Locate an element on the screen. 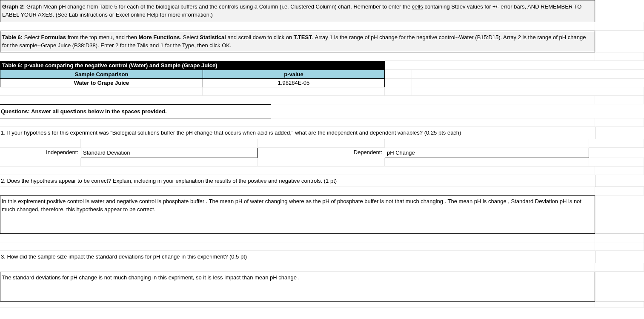 The width and height of the screenshot is (644, 319). graph2-instruction: Graph 2: Graph Mean pH change from Table… is located at coordinates (298, 11).